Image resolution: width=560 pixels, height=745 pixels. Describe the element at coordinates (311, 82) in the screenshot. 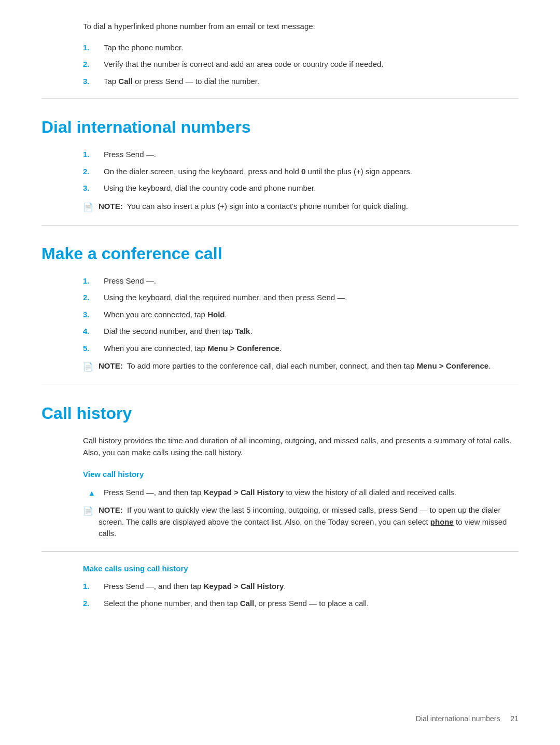

I see `step-3: 3. Tap Call or press Send ― to dial the …` at that location.